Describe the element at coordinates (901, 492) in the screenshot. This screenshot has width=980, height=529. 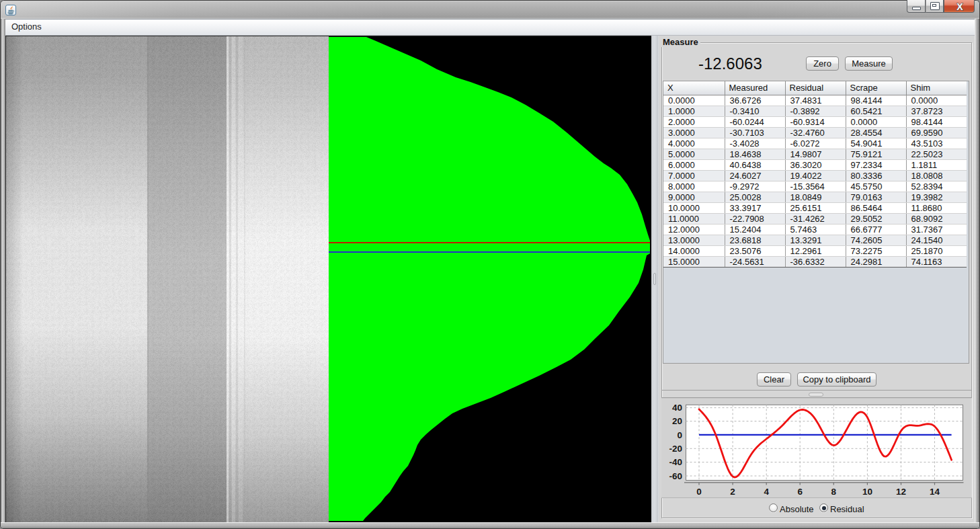
I see `svg-text: 12` at that location.